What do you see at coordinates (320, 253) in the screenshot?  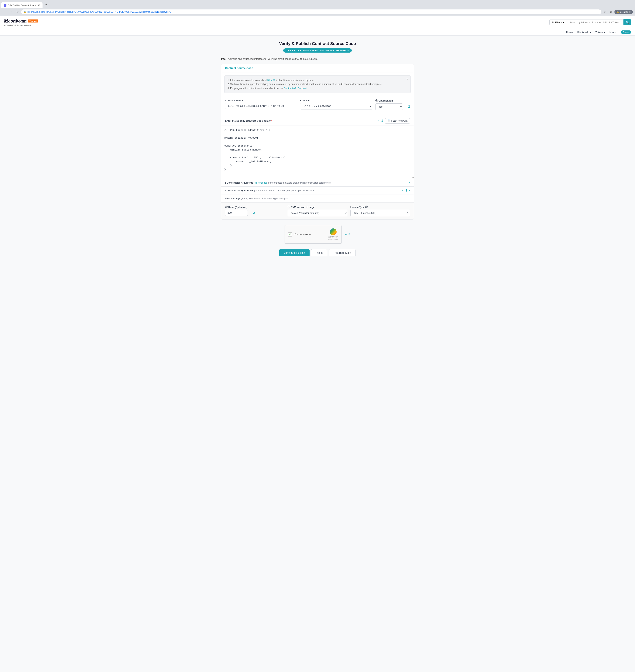 I see `reset-button: Reset` at bounding box center [320, 253].